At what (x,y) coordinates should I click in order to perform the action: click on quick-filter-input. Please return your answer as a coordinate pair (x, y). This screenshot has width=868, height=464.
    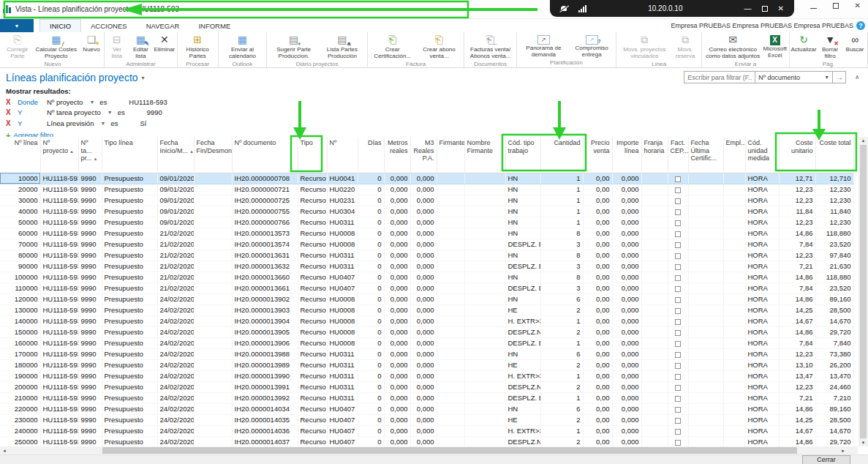
    Looking at the image, I should click on (720, 78).